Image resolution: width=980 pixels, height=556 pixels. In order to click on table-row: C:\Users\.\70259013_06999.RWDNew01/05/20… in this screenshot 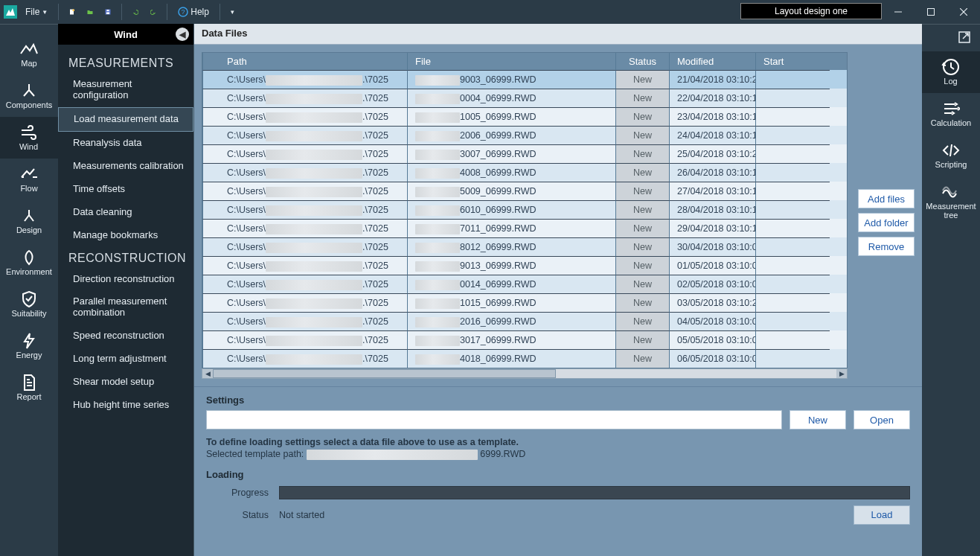, I will do `click(525, 265)`.